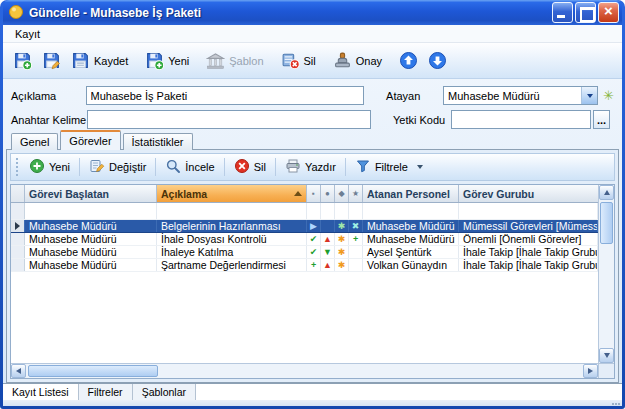 This screenshot has width=625, height=409. Describe the element at coordinates (246, 61) in the screenshot. I see `template-button-label: Şablon` at that location.